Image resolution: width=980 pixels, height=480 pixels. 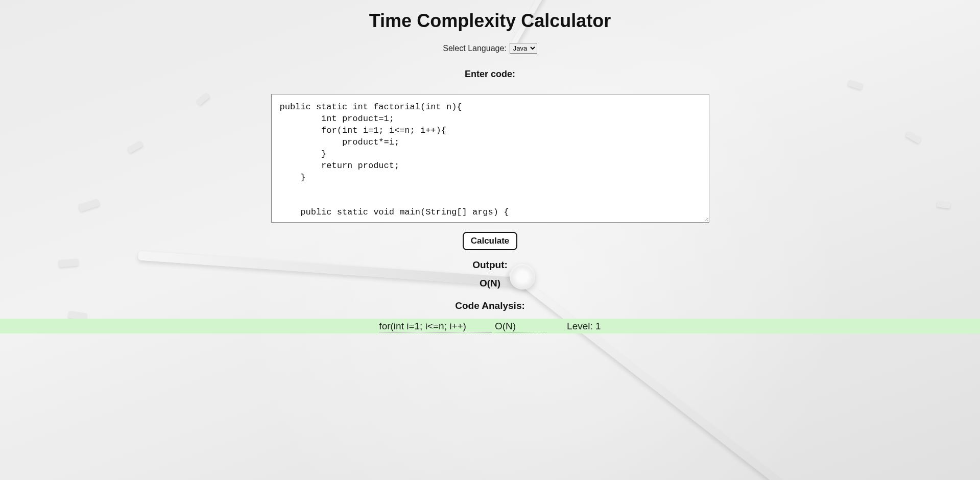 I want to click on analysis-complexity: O(N), so click(x=519, y=327).